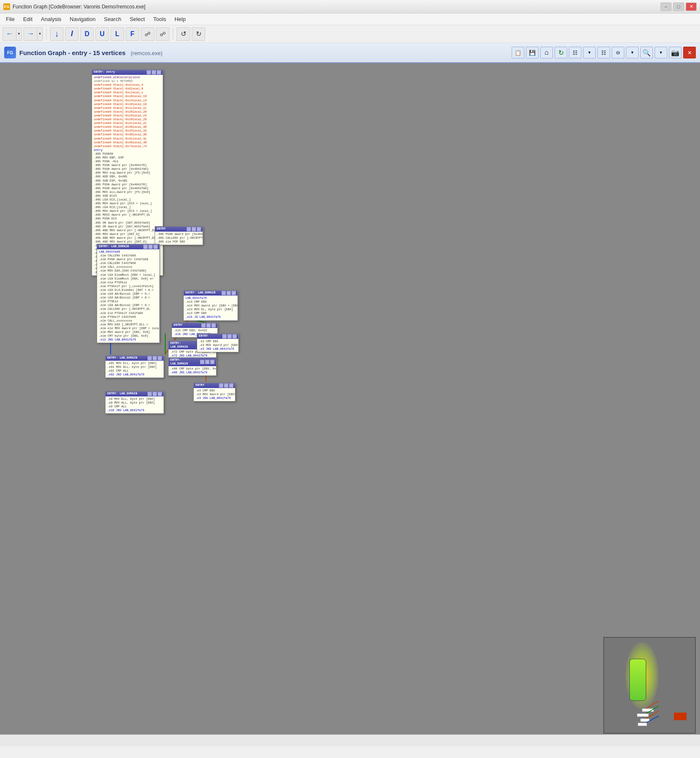 Image resolution: width=700 pixels, height=758 pixels. I want to click on ref-button2: ☍, so click(163, 34).